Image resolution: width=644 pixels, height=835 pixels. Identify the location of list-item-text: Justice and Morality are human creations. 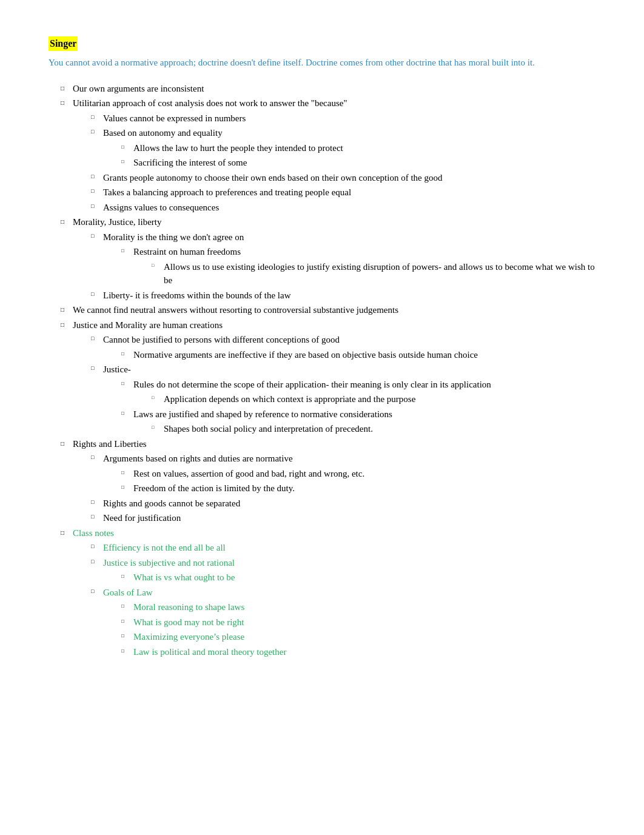
(148, 325).